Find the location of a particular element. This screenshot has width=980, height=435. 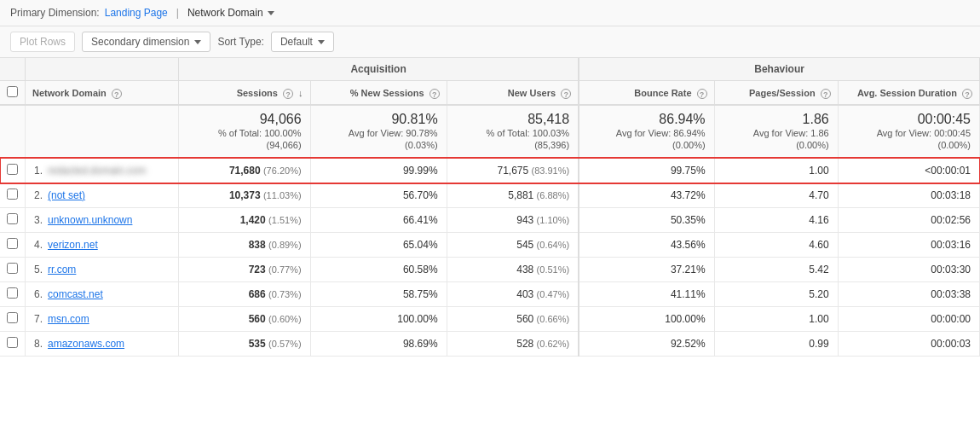

row-new-users-cell: 71,675 (83.91%) is located at coordinates (513, 171).